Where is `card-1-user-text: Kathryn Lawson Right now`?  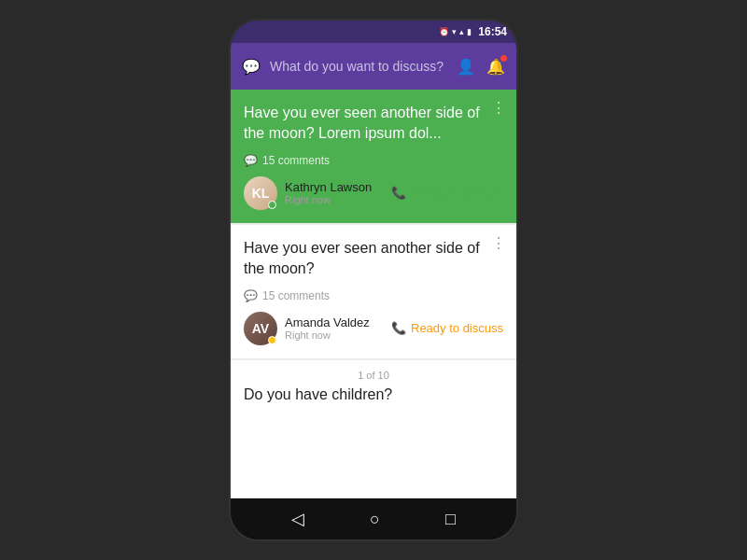 card-1-user-text: Kathryn Lawson Right now is located at coordinates (329, 192).